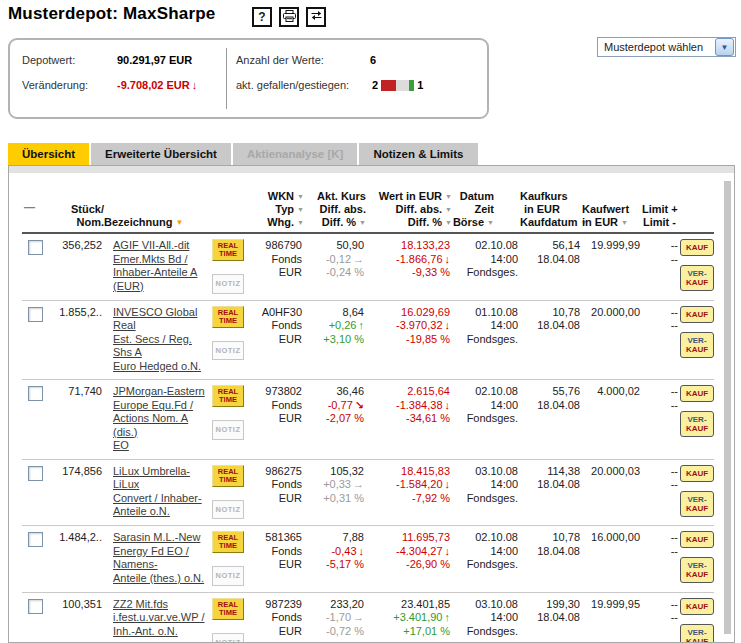 This screenshot has width=741, height=643. Describe the element at coordinates (448, 484) in the screenshot. I see `trend-down-icon: ↓` at that location.